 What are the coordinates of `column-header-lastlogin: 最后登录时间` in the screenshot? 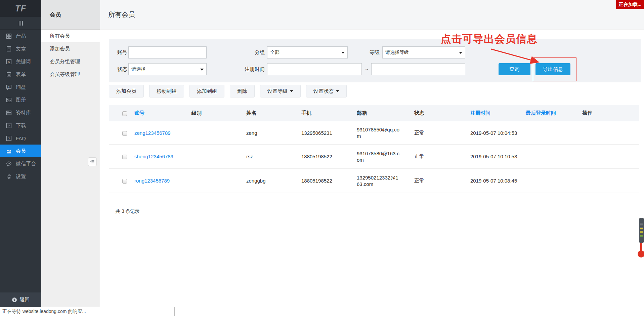 It's located at (549, 113).